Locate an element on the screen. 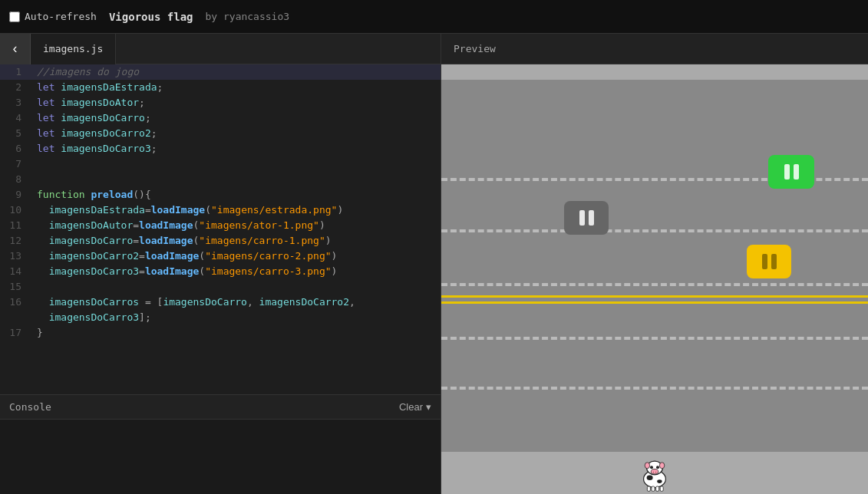  car-gray is located at coordinates (586, 218).